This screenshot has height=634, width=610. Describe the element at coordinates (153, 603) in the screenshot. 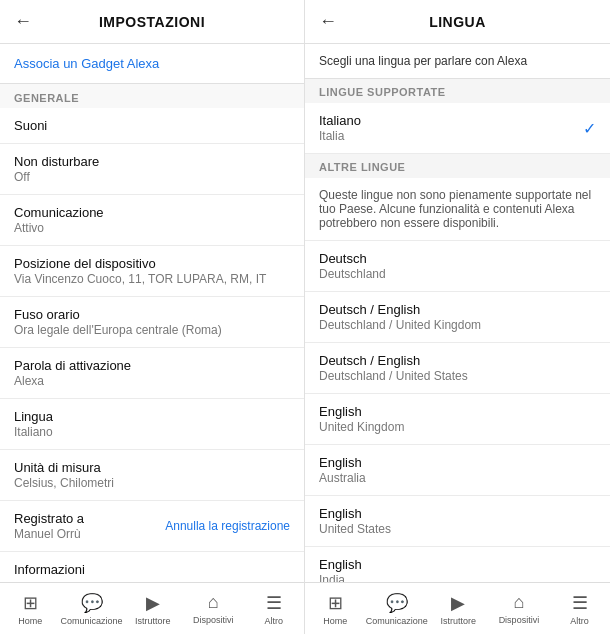

I see `left-istruttore-icon: ▶` at that location.